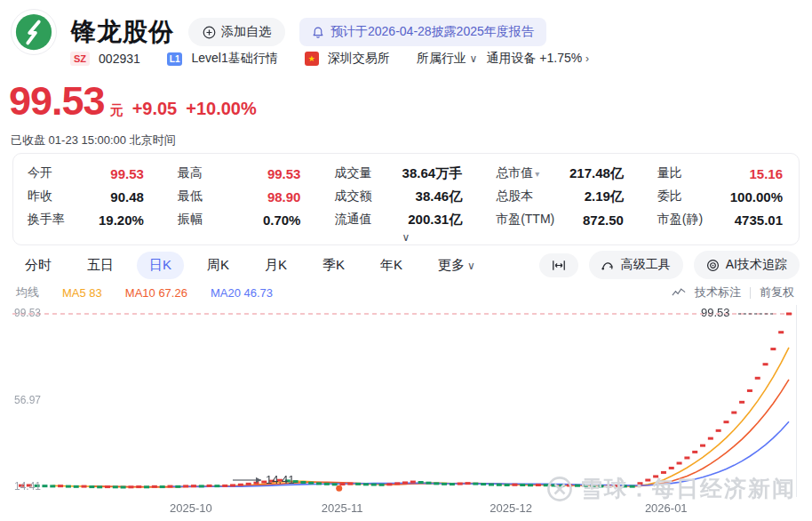  I want to click on stat-cell: 委比100.00%, so click(720, 196).